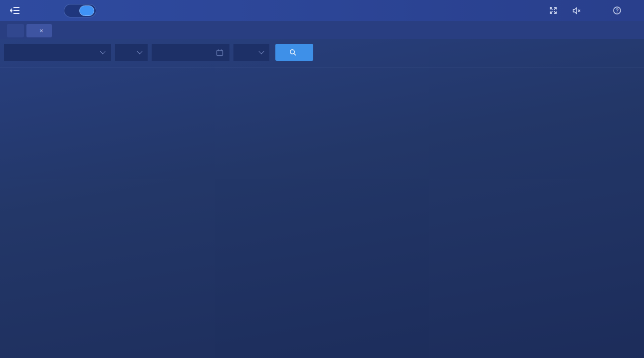 The width and height of the screenshot is (644, 358). What do you see at coordinates (577, 11) in the screenshot?
I see `mute-icon` at bounding box center [577, 11].